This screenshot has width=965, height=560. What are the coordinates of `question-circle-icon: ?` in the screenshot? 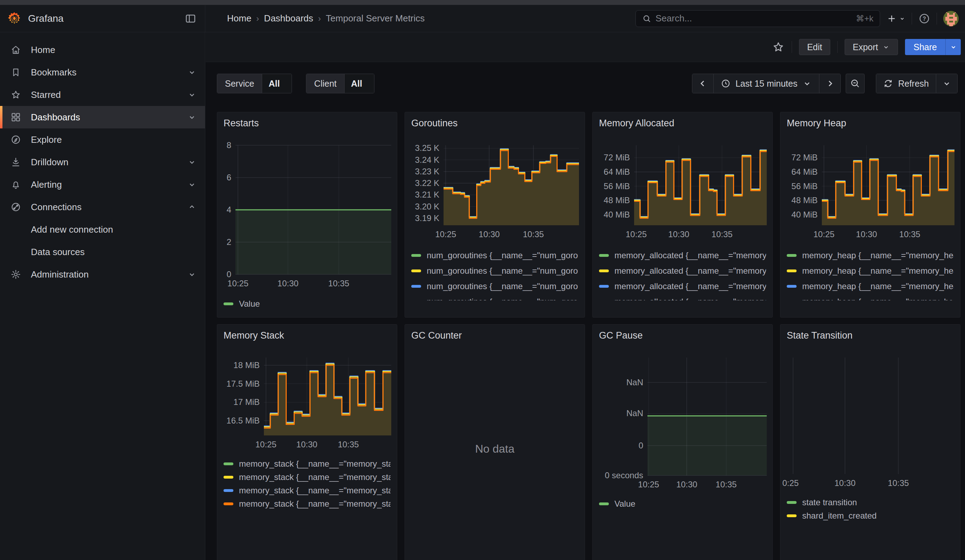 It's located at (924, 18).